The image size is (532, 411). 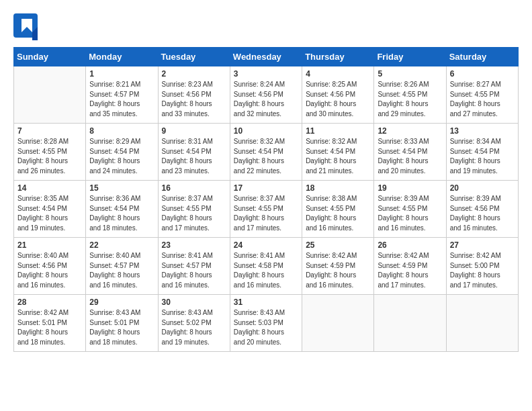 I want to click on cell-info: Sunrise: 8:43 AM Sunset: 5:01 PM Dayligh…, so click(x=122, y=328).